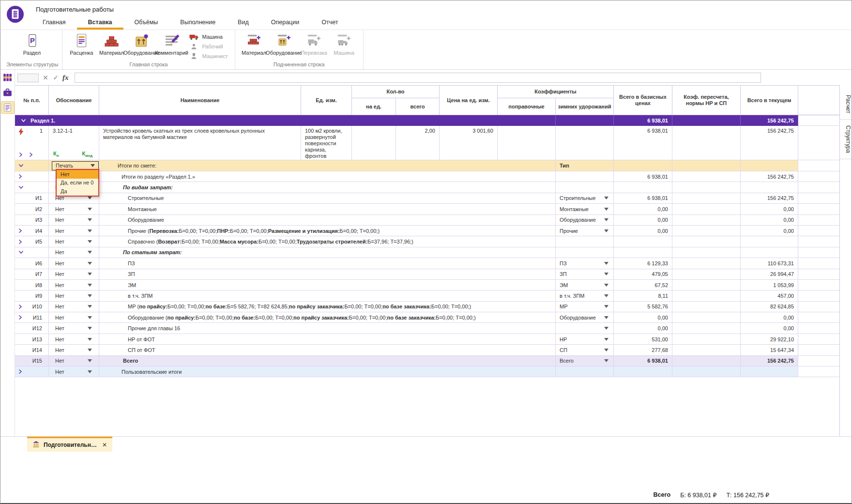 The width and height of the screenshot is (852, 504). What do you see at coordinates (146, 23) in the screenshot?
I see `menu-tab-Объёмы: Объёмы` at bounding box center [146, 23].